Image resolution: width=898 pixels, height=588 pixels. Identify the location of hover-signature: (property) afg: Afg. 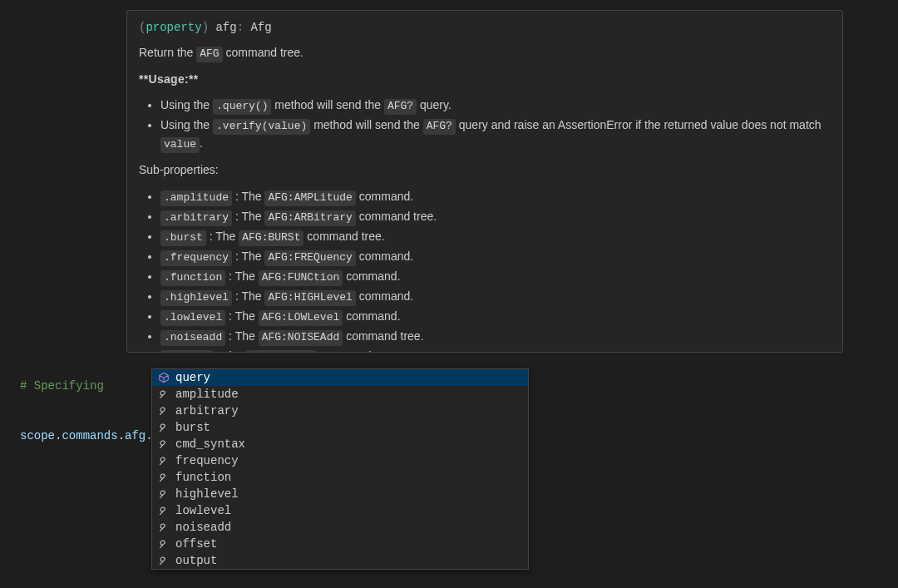
(485, 28).